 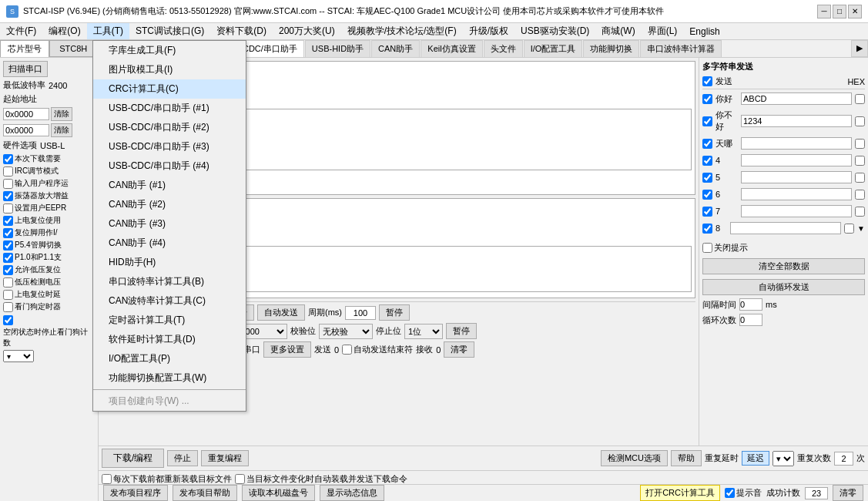 I want to click on dropdown-can4: CAN助手 (#4), so click(x=169, y=244).